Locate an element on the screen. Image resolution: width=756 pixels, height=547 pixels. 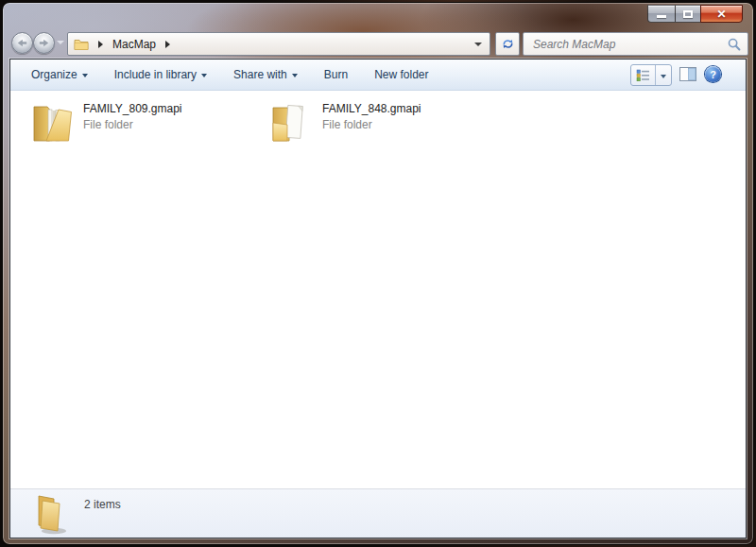
new-folder-label: New folder is located at coordinates (401, 75).